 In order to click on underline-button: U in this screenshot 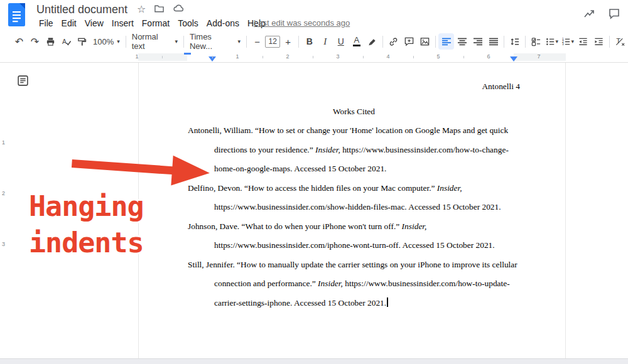, I will do `click(340, 41)`.